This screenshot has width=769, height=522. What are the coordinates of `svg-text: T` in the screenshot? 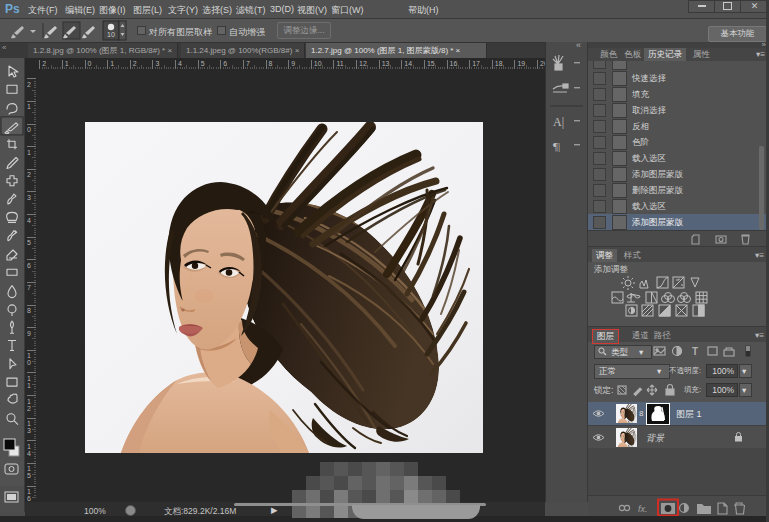 It's located at (695, 352).